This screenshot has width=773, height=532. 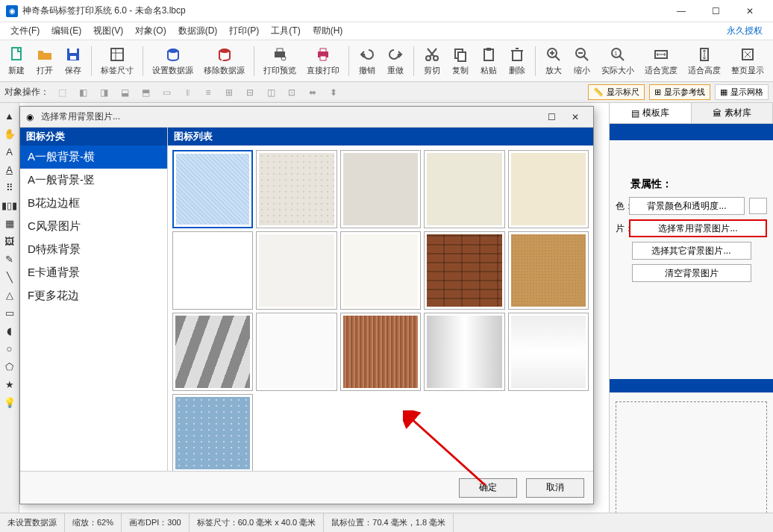 I want to click on tab-assets-icon: 🏛素材库, so click(x=733, y=113).